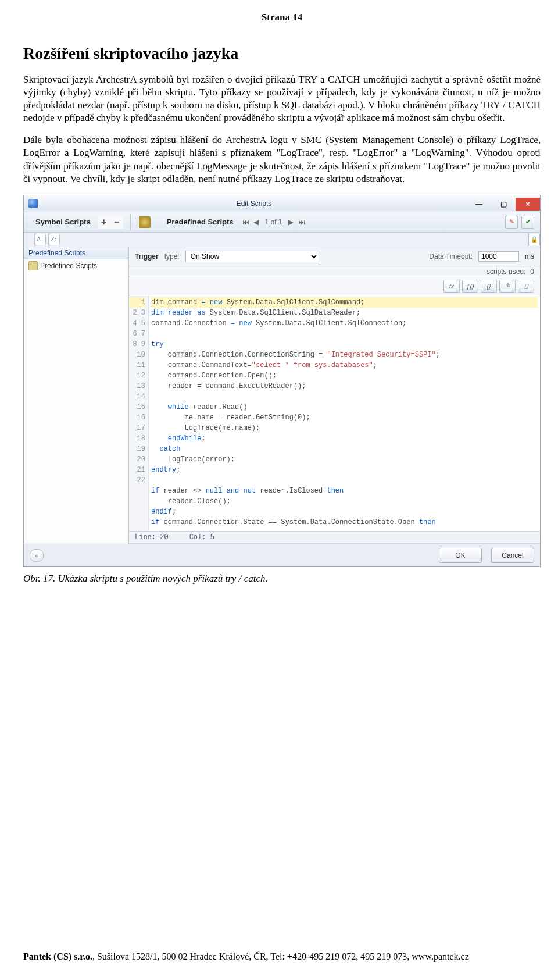 This screenshot has width=558, height=980. What do you see at coordinates (302, 222) in the screenshot?
I see `nav-last-button: ⏭` at bounding box center [302, 222].